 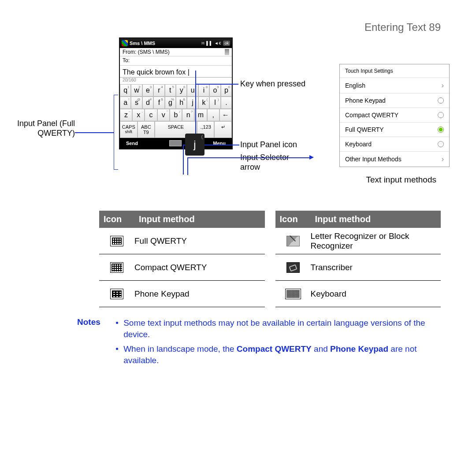 What do you see at coordinates (196, 102) in the screenshot?
I see `leader-key-v` at bounding box center [196, 102].